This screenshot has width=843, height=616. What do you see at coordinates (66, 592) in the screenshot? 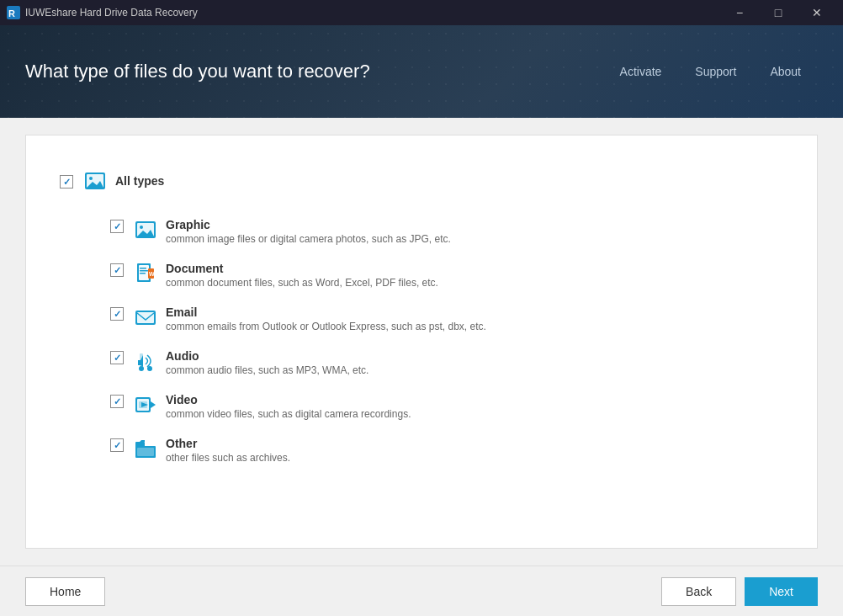
I see `home-button: Home` at bounding box center [66, 592].